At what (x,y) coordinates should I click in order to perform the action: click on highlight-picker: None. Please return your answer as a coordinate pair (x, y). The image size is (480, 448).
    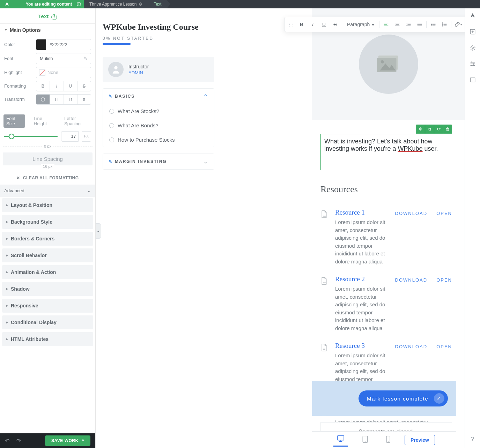
    Looking at the image, I should click on (64, 73).